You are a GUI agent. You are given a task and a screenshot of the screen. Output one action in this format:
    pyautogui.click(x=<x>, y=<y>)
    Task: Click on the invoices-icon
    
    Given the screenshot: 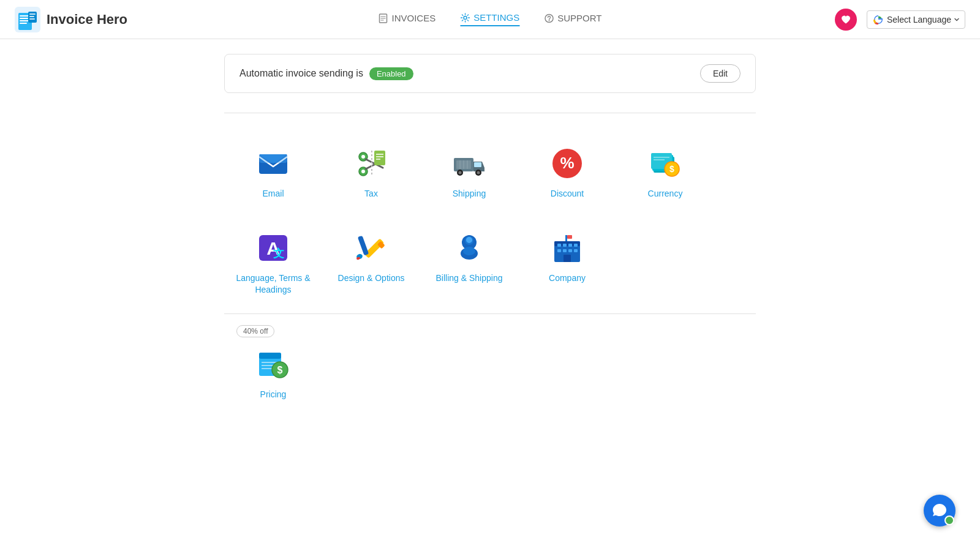 What is the action you would take?
    pyautogui.click(x=383, y=18)
    